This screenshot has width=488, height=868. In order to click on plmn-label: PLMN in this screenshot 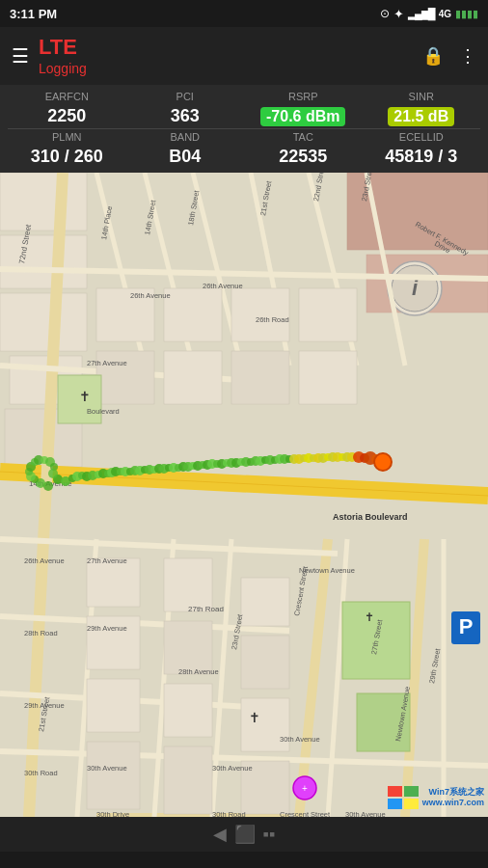, I will do `click(68, 137)`.